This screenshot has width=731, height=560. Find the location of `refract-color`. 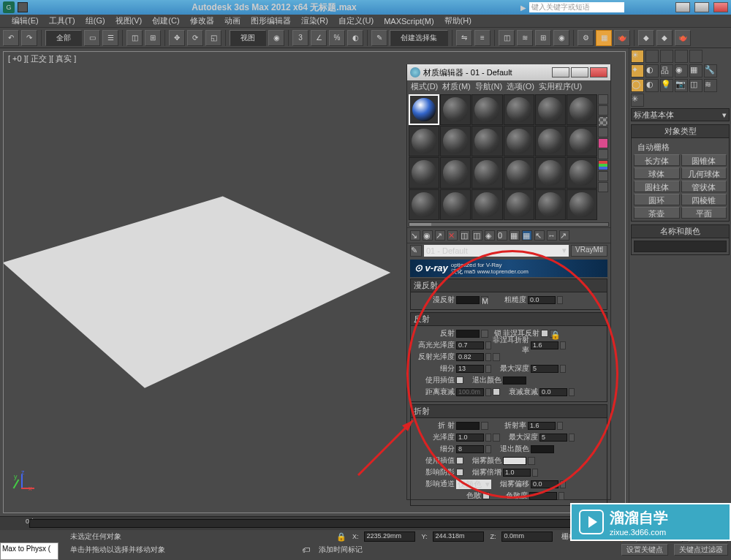

refract-color is located at coordinates (468, 425).